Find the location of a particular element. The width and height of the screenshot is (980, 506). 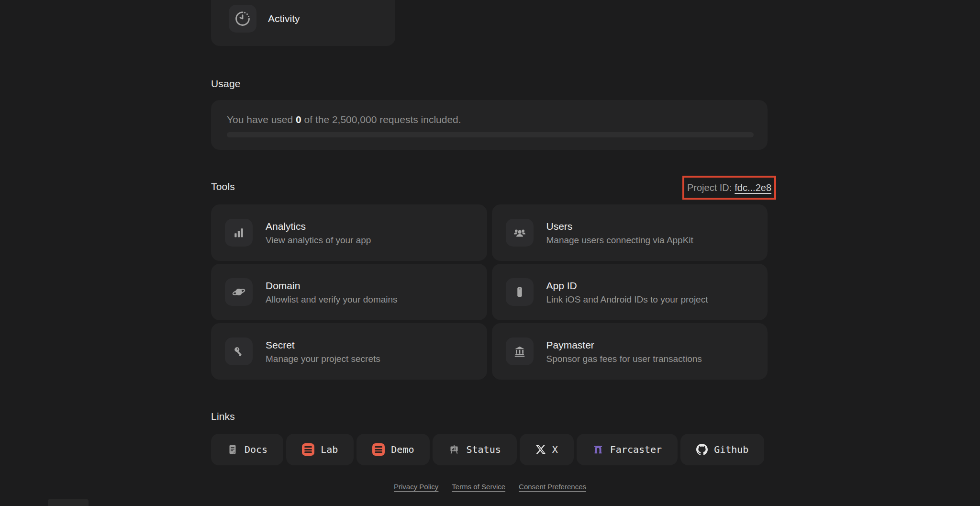

activity-clock-icon is located at coordinates (243, 19).